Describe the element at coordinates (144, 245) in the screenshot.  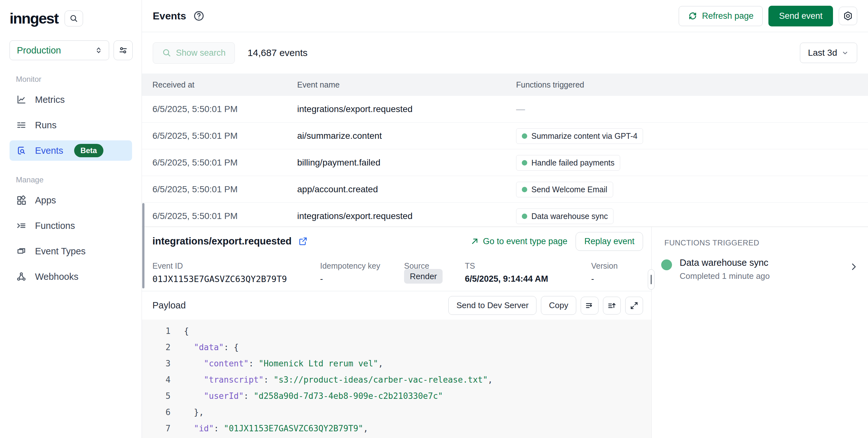
I see `events-list-scrollbar` at that location.